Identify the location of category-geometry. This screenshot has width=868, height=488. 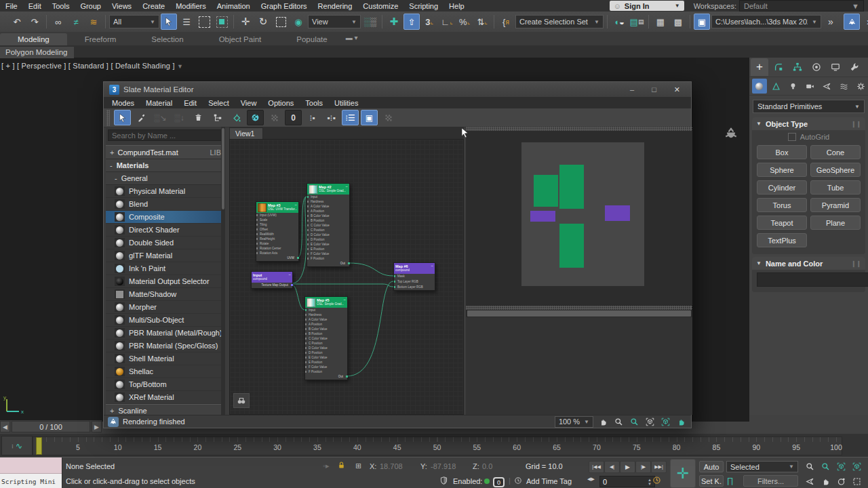
(760, 86).